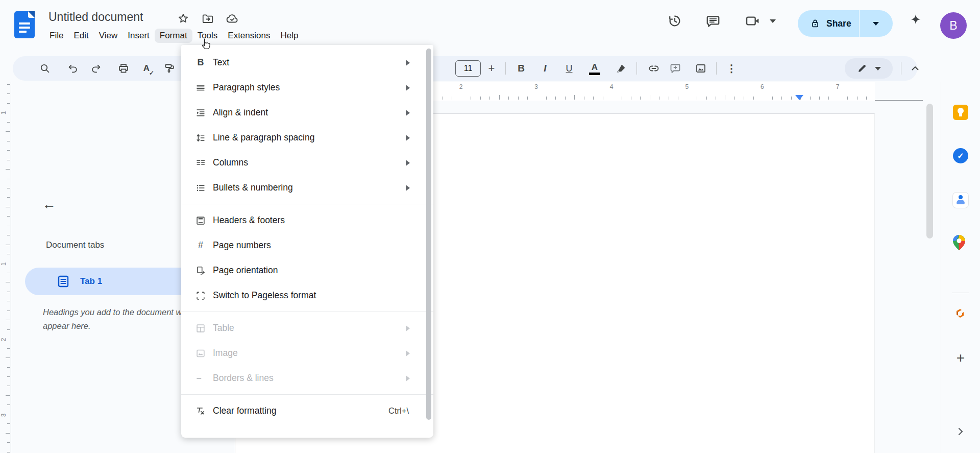  What do you see at coordinates (249, 36) in the screenshot?
I see `menubar-item-extensions: Extensions` at bounding box center [249, 36].